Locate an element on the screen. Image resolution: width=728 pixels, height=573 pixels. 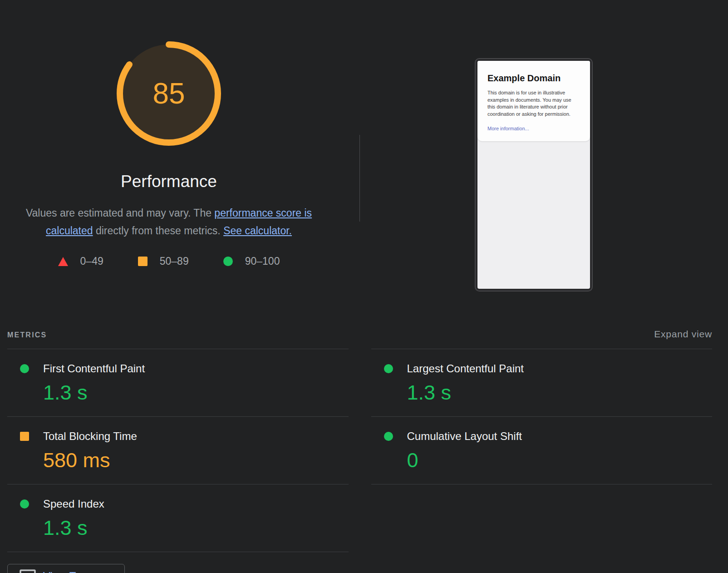
disclaimer-text-1: Values are estimated and may vary. The is located at coordinates (120, 213).